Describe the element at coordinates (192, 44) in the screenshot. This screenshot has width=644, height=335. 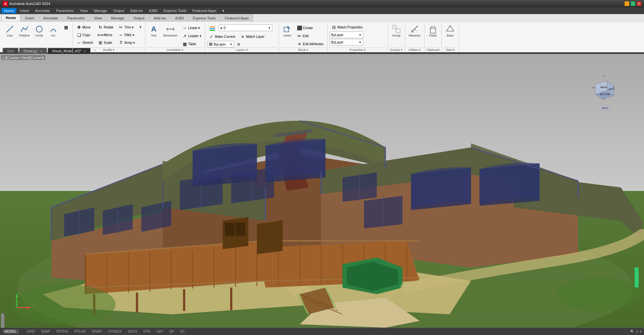
I see `btn-table: ▦ Table` at that location.